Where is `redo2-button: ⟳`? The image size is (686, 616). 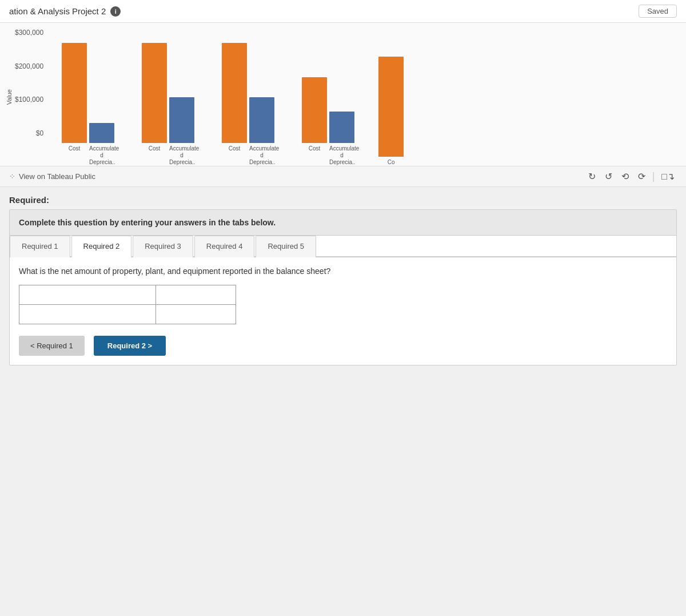
redo2-button: ⟳ is located at coordinates (641, 176).